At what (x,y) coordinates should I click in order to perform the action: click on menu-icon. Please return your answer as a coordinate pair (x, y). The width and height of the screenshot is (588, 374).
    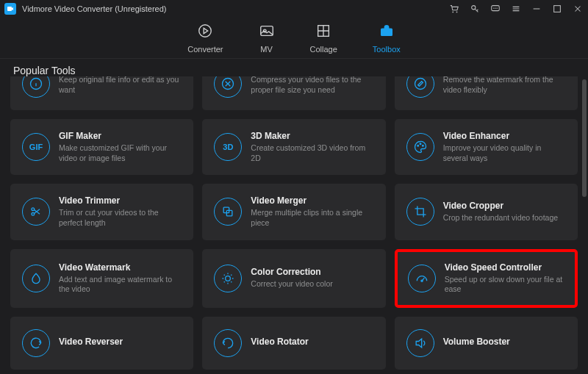
    Looking at the image, I should click on (516, 9).